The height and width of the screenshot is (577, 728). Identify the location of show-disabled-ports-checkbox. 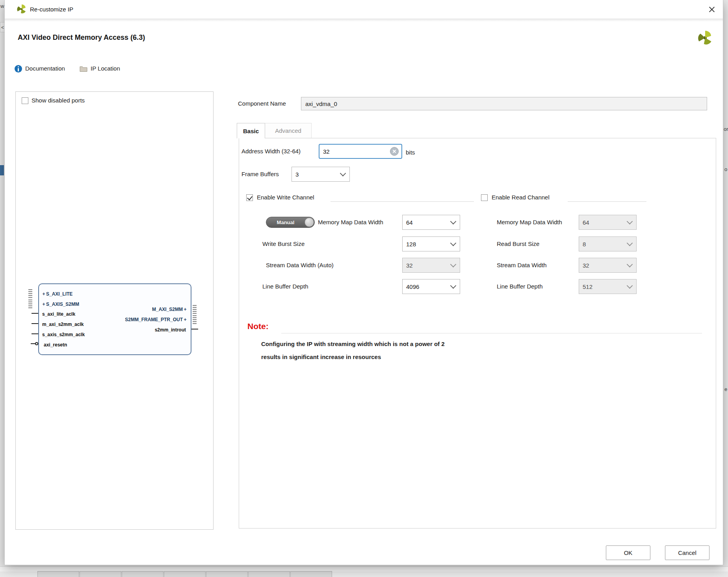
(25, 101).